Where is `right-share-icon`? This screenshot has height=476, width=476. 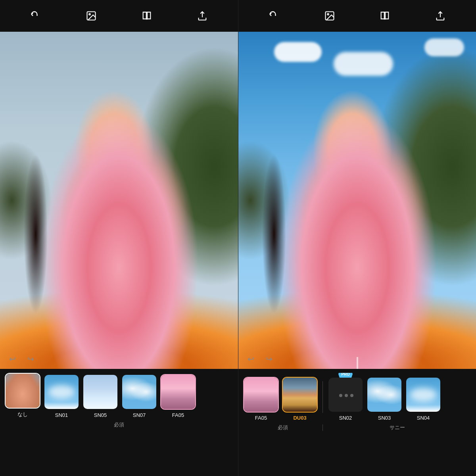
right-share-icon is located at coordinates (440, 16).